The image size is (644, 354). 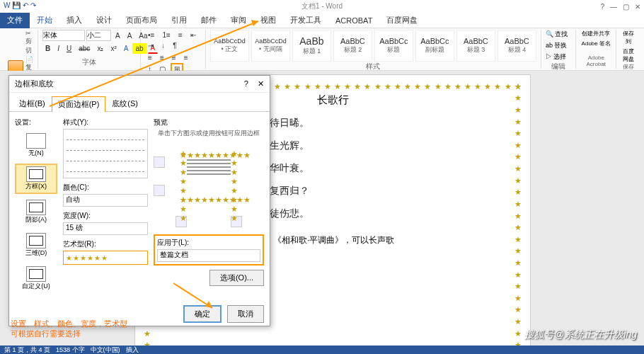 What do you see at coordinates (105, 200) in the screenshot?
I see `color-select: 自动` at bounding box center [105, 200].